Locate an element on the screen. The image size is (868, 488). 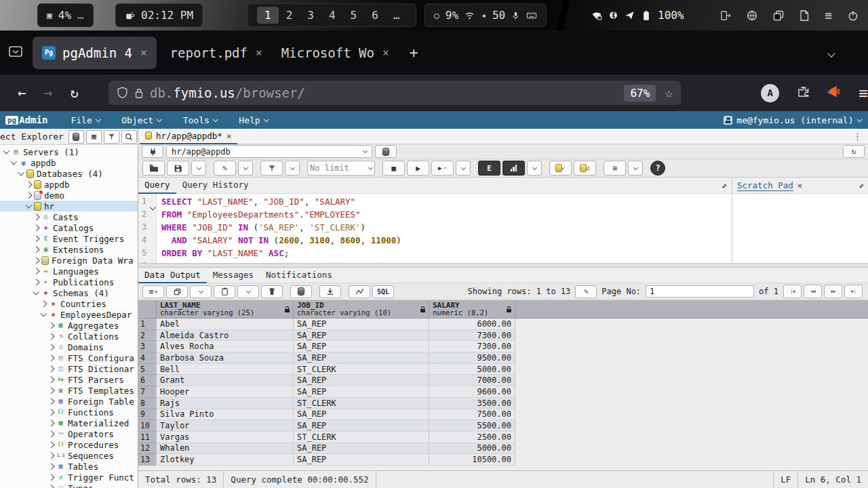
sql-editor: 123456 SELECT "LAST_NAME", "JOB_ID", "SA… is located at coordinates (435, 228).